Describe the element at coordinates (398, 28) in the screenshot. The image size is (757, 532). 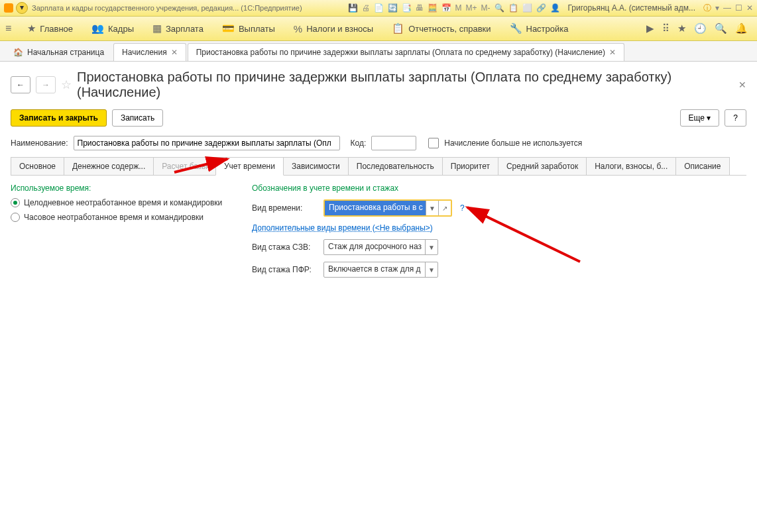
I see `clipboard-icon: 📋` at that location.